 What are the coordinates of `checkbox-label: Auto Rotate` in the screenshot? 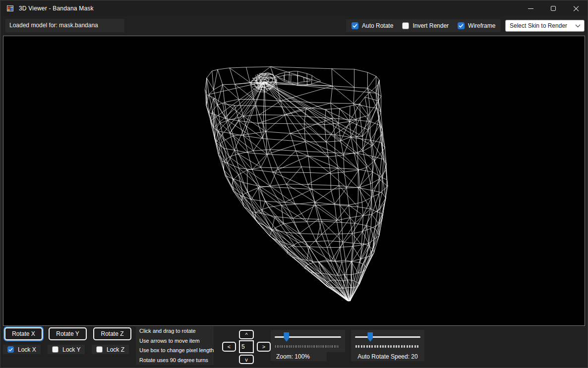 It's located at (378, 26).